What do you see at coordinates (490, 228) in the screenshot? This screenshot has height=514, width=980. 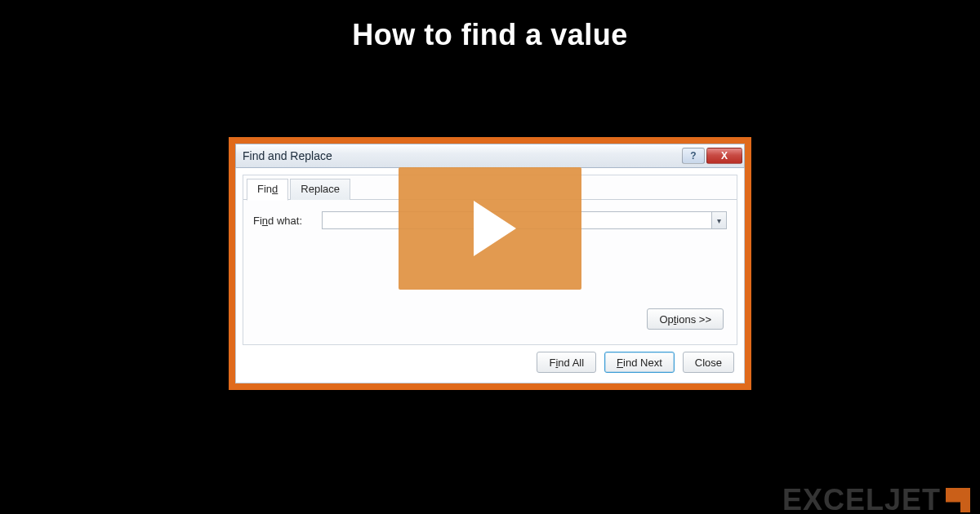 I see `play-button` at bounding box center [490, 228].